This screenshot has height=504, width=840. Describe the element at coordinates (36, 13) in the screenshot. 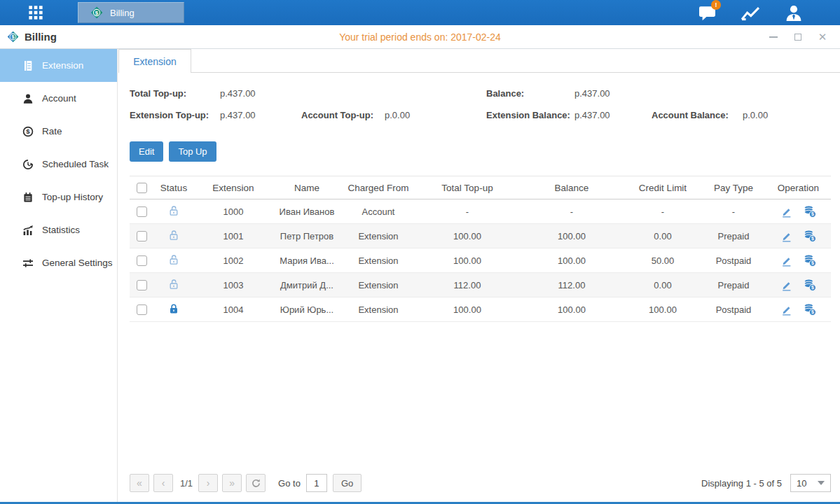

I see `apps-grid-icon` at that location.